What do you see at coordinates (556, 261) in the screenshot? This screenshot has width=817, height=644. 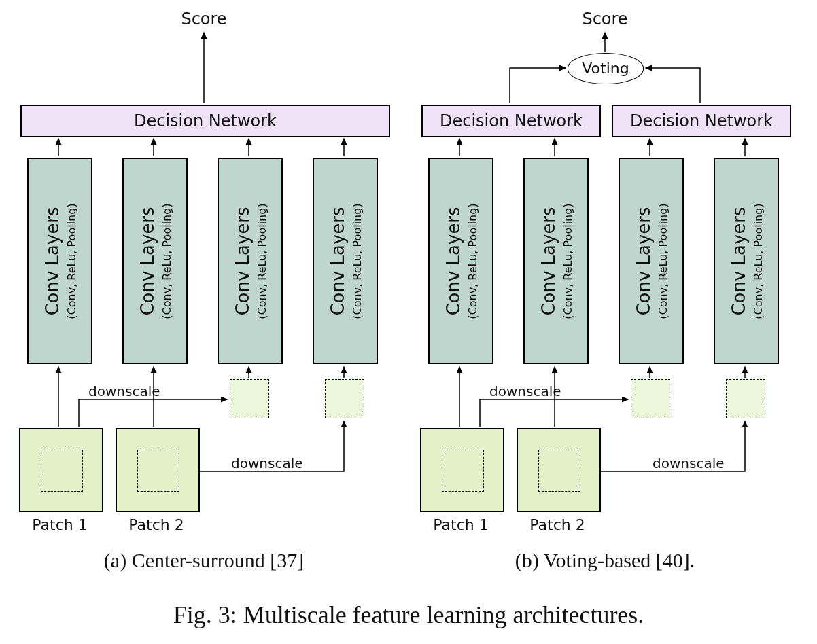 I see `conv-block-b2: Conv Layers(Conv, ReLu, Pooling)` at bounding box center [556, 261].